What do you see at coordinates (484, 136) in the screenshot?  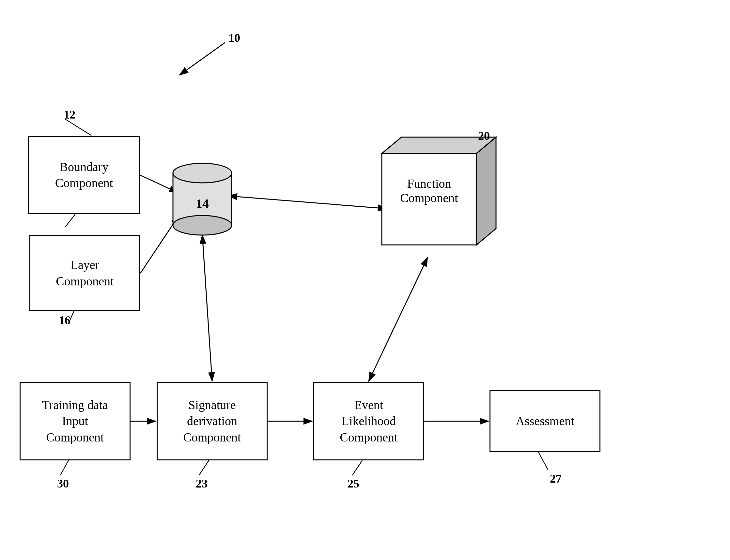 I see `number-20: 20` at bounding box center [484, 136].